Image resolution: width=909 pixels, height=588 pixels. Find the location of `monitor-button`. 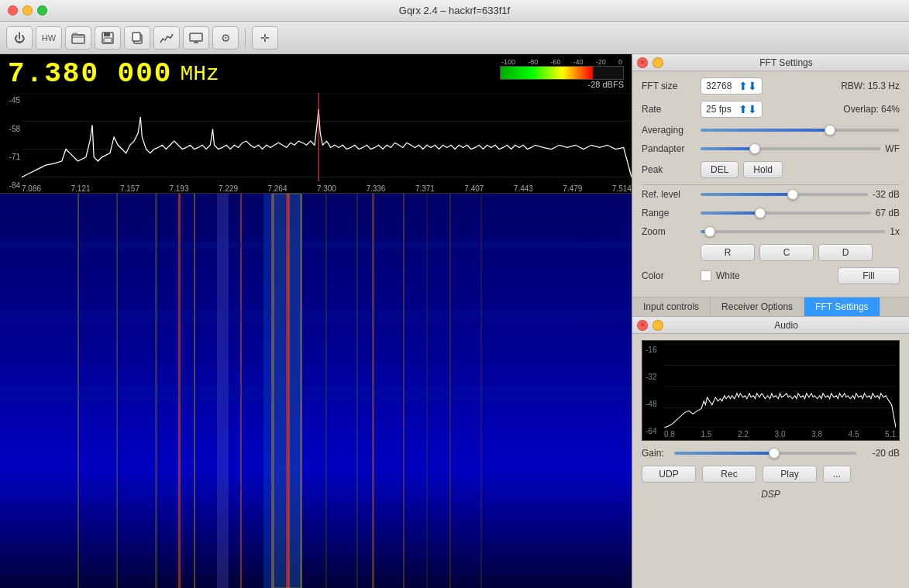

monitor-button is located at coordinates (196, 38).